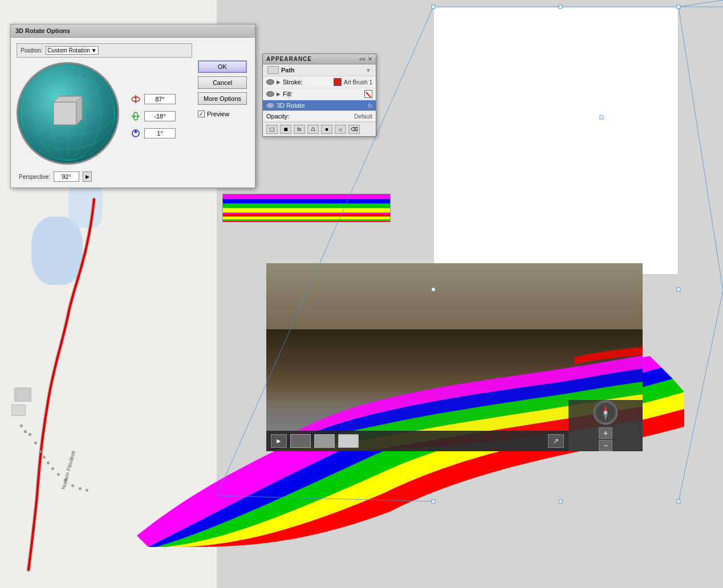 This screenshot has height=588, width=723. What do you see at coordinates (273, 70) in the screenshot?
I see `path-thumbnail` at bounding box center [273, 70].